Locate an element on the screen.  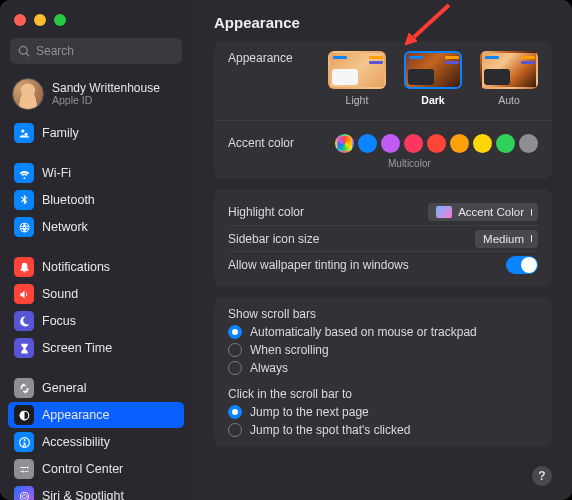
search-placeholder: Search is located at coordinates (55, 51).